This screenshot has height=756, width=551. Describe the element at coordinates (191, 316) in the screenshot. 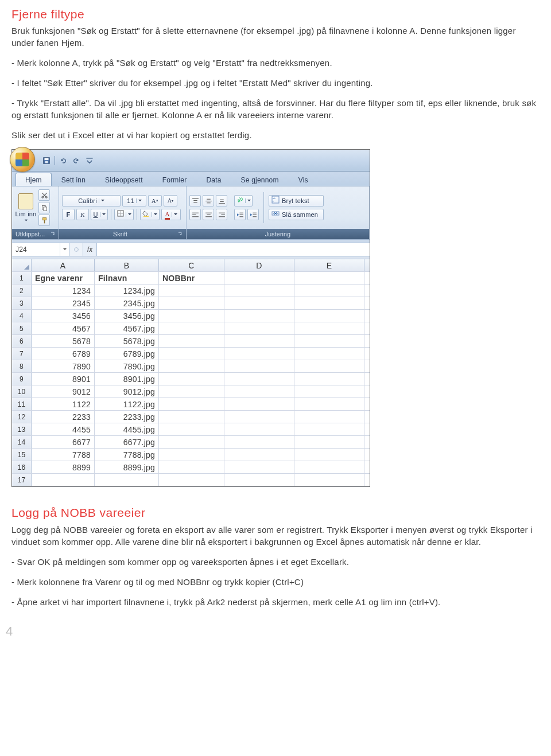

I see `table-row: 434563456.jpg` at that location.